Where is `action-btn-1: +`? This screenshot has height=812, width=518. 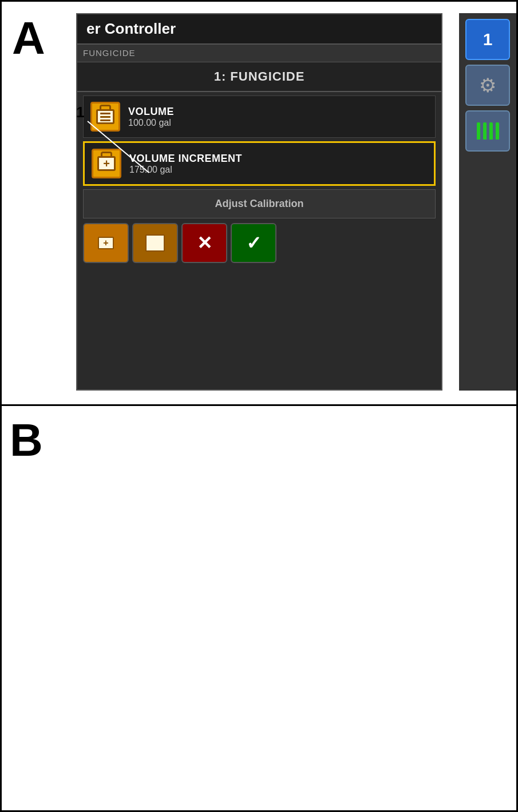
action-btn-1: + is located at coordinates (106, 243).